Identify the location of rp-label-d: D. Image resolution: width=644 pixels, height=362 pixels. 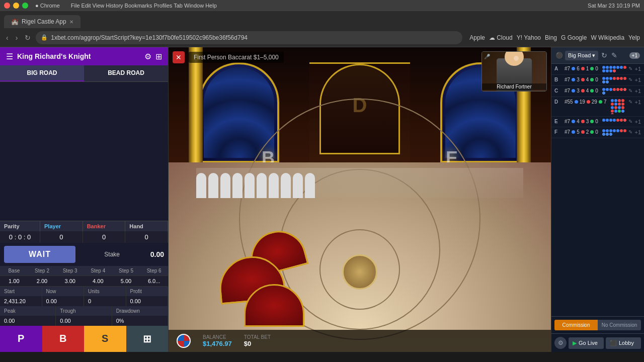
(558, 102).